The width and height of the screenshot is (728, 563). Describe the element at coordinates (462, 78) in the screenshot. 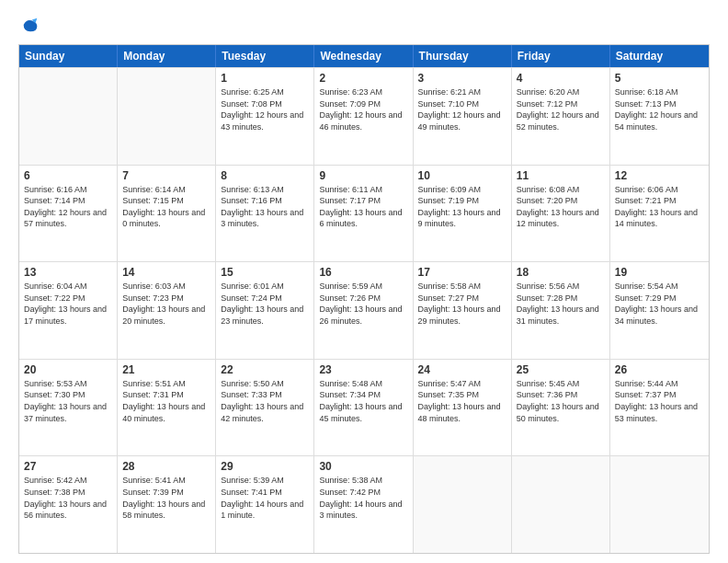

I see `day-number: 3` at that location.